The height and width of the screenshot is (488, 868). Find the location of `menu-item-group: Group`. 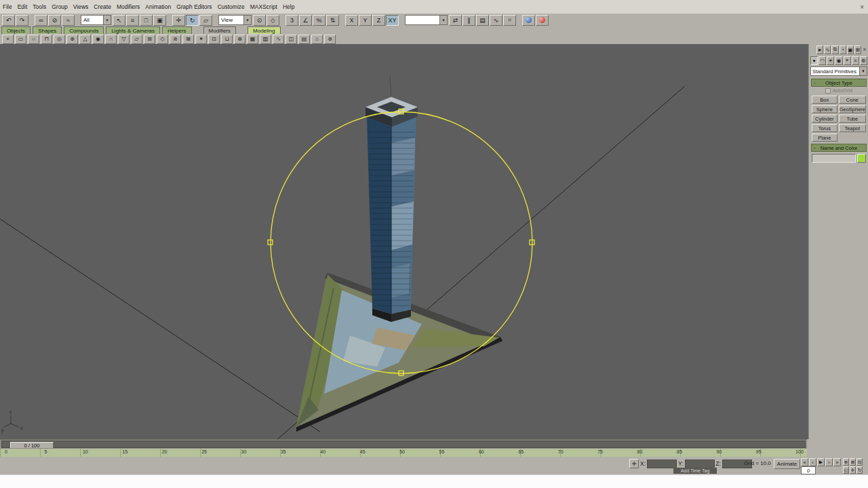

menu-item-group: Group is located at coordinates (60, 7).